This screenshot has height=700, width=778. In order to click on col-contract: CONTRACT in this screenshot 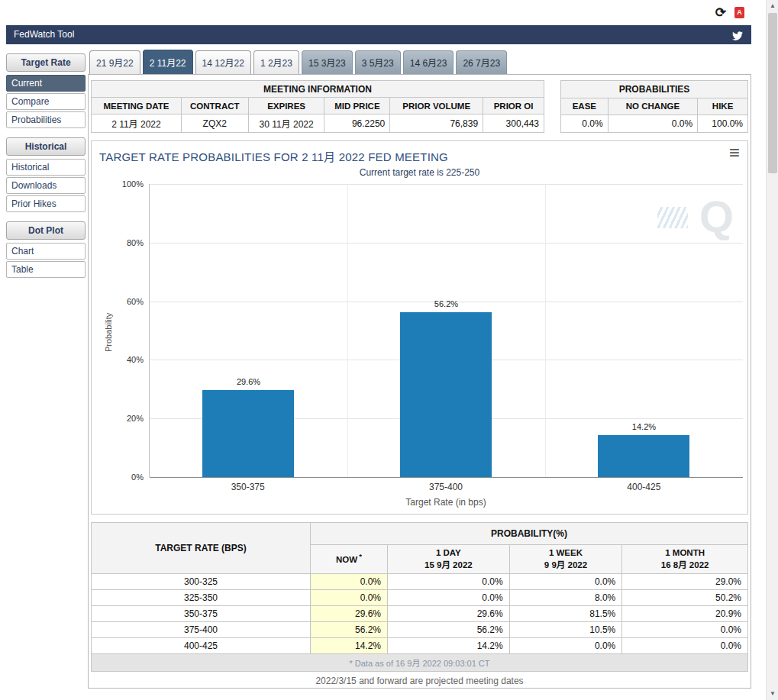, I will do `click(215, 106)`.